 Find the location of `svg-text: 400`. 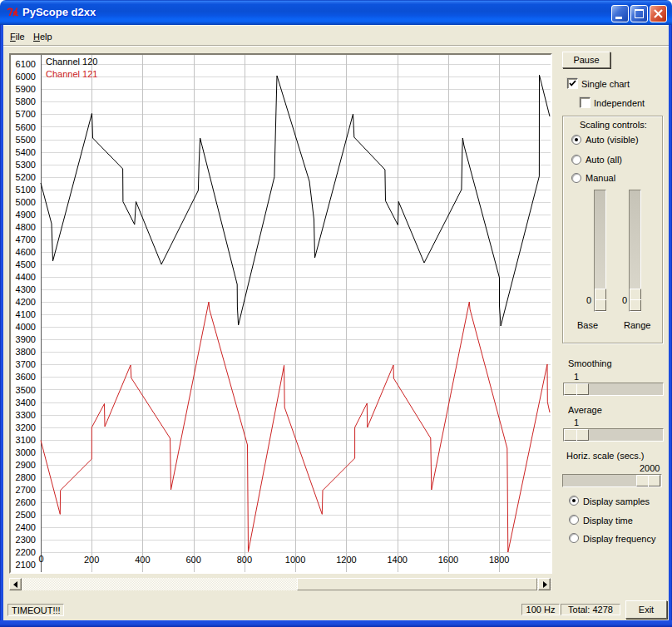

svg-text: 400 is located at coordinates (142, 560).